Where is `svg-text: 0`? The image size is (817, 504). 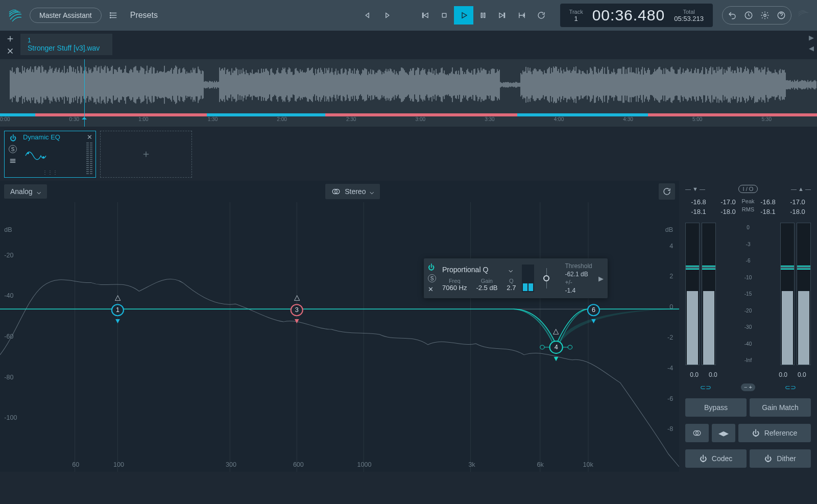
svg-text: 0 is located at coordinates (671, 307).